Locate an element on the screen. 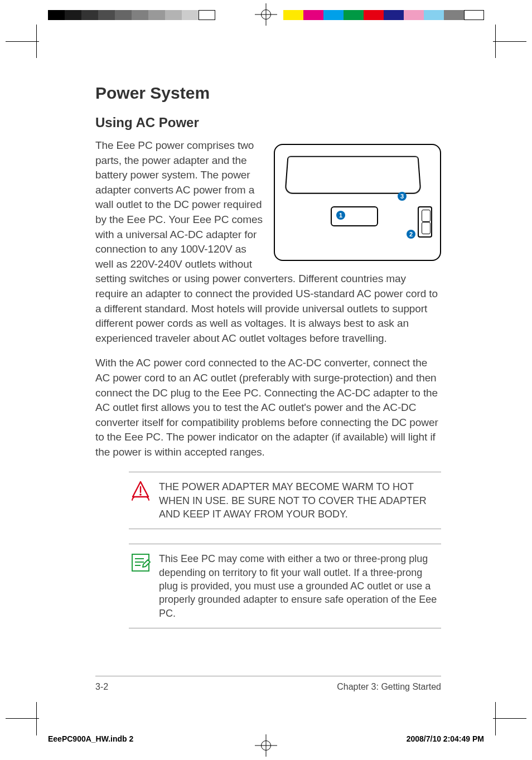  info-text: This Eee PC may come with either a two o… is located at coordinates (299, 585).